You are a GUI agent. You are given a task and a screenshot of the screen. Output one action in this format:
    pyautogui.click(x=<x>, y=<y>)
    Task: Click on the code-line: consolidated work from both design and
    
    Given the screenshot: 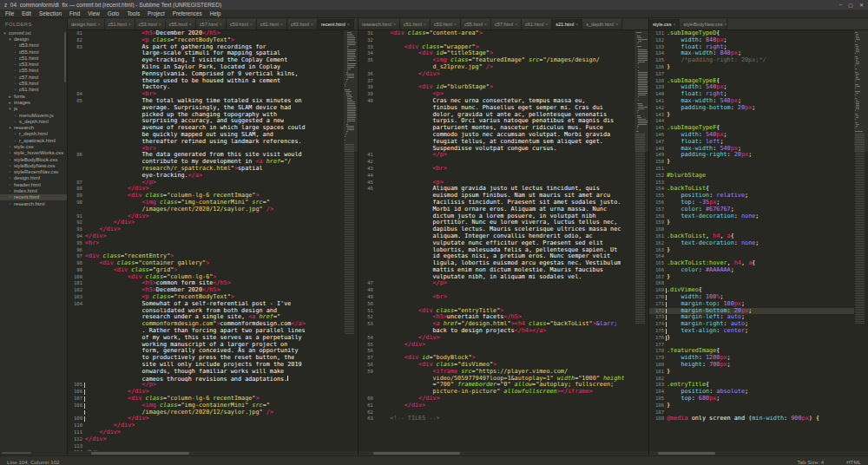 What is the action you would take?
    pyautogui.click(x=206, y=311)
    